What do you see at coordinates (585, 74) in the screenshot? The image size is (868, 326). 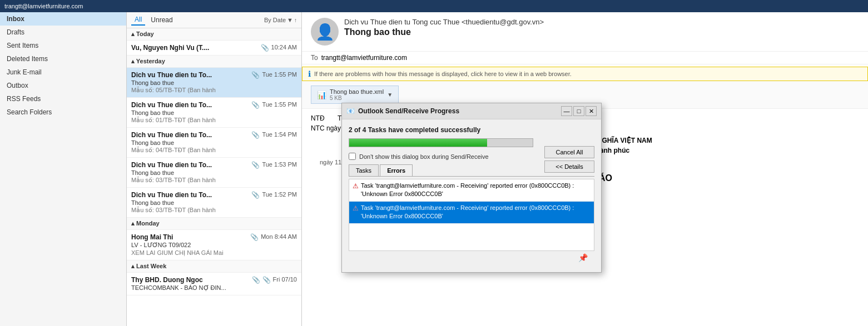 I see `info-bar: ℹ If there are problems with how this me…` at bounding box center [585, 74].